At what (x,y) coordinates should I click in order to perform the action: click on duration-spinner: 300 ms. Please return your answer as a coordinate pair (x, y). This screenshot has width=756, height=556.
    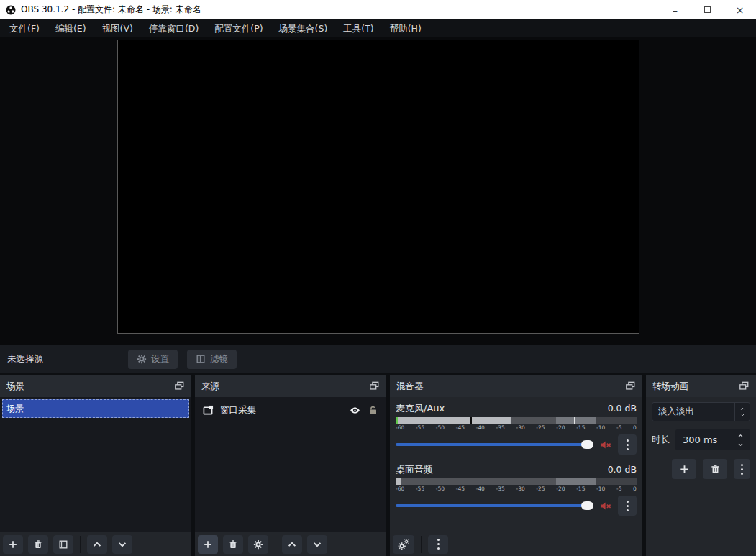
    Looking at the image, I should click on (713, 440).